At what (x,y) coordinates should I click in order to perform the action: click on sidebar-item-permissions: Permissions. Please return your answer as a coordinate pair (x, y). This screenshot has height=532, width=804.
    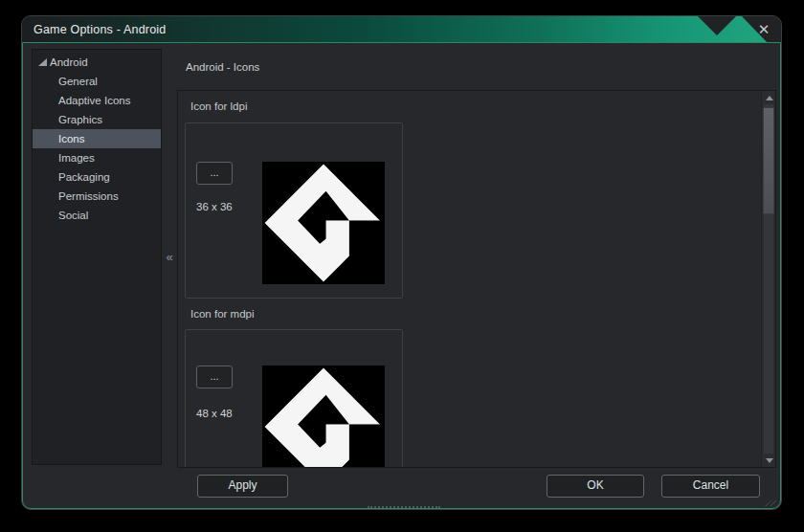
    Looking at the image, I should click on (97, 196).